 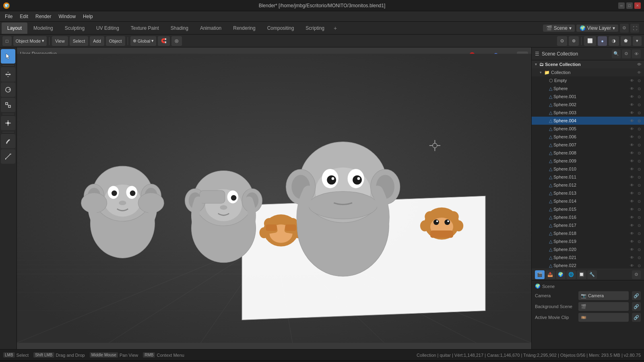 What do you see at coordinates (588, 153) in the screenshot?
I see `outliner-item-sphere008: △ Sphere.008 👁 ⊙` at bounding box center [588, 153].